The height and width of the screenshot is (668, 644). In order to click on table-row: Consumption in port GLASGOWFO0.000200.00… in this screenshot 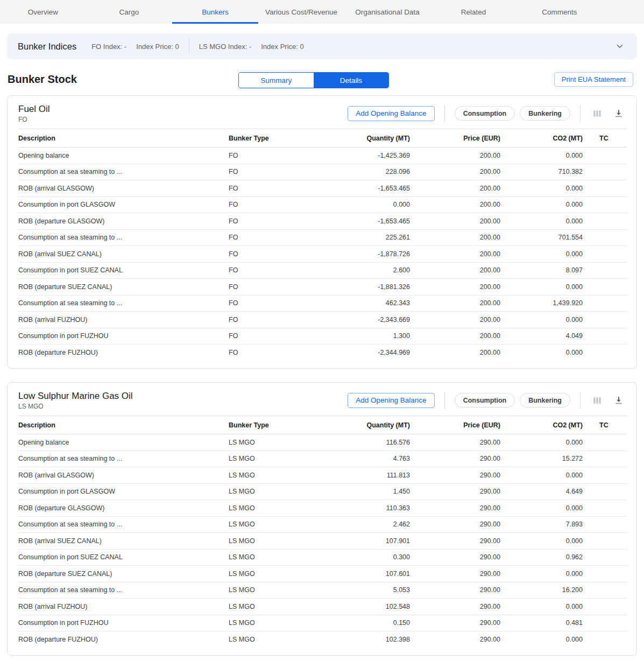, I will do `click(323, 205)`.